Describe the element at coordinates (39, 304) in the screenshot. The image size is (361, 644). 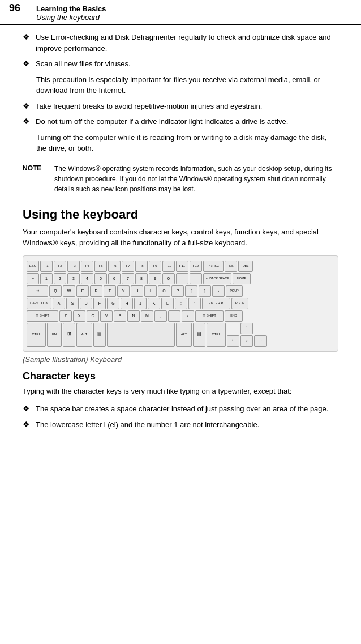
I see `key-capslock: CAPS LOCK` at that location.